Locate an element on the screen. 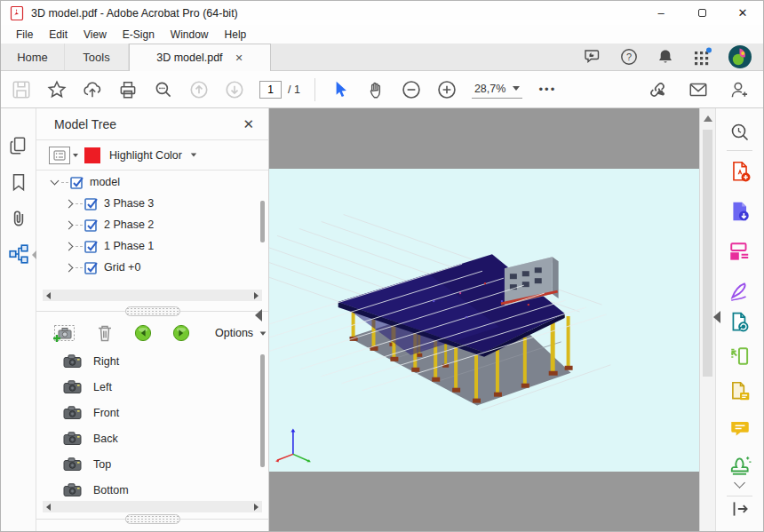  account-avatar is located at coordinates (740, 57).